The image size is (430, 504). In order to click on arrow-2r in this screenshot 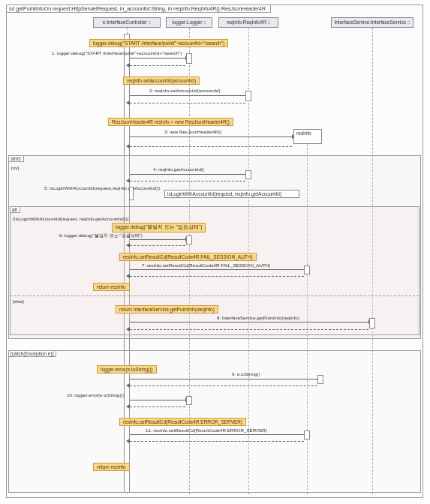, I will do `click(128, 103)`.